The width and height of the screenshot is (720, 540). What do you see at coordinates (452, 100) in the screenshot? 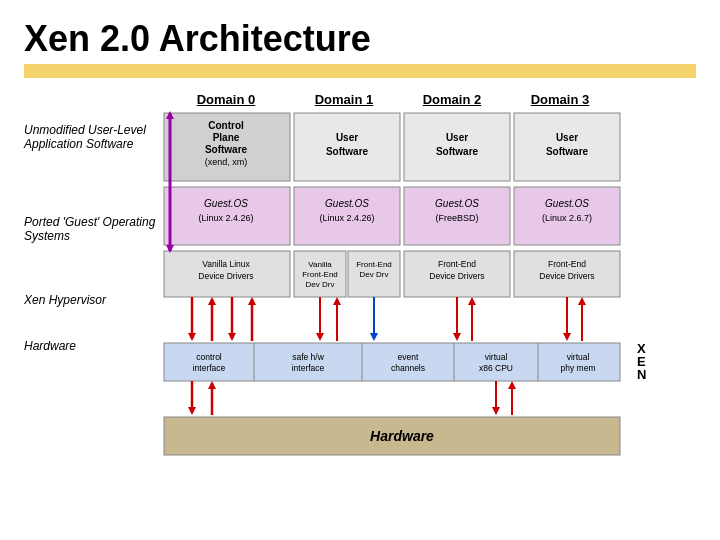
I see `col-header-domain2: Domain 2` at bounding box center [452, 100].